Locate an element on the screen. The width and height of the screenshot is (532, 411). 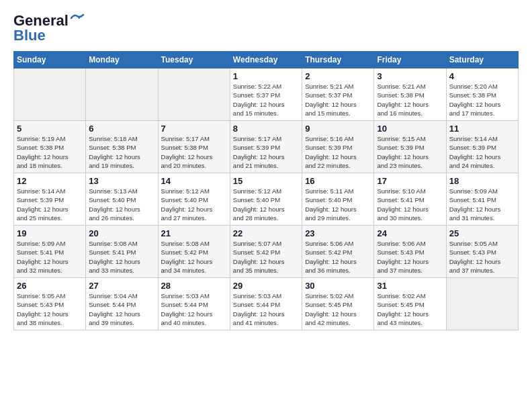
day-number: 22 is located at coordinates (266, 234).